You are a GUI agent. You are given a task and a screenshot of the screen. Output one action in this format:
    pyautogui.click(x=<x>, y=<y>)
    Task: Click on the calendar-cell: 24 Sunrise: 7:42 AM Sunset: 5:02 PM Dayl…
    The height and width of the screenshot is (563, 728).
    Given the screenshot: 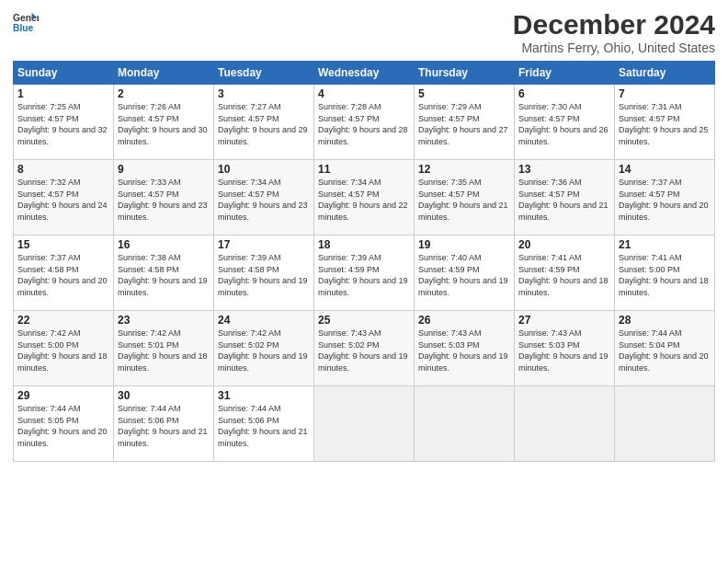 What is the action you would take?
    pyautogui.click(x=265, y=349)
    